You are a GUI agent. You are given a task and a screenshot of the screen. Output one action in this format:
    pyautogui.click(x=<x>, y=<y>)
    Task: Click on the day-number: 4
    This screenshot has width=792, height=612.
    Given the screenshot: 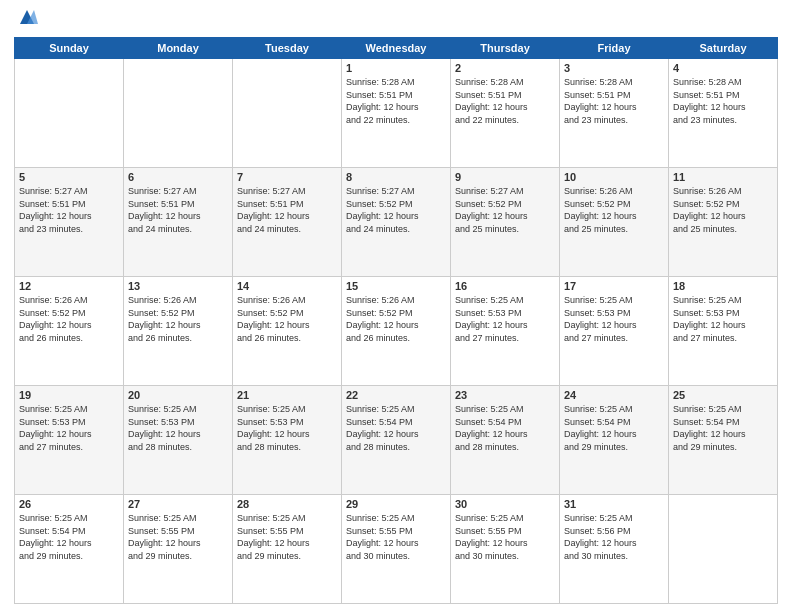 What is the action you would take?
    pyautogui.click(x=723, y=68)
    